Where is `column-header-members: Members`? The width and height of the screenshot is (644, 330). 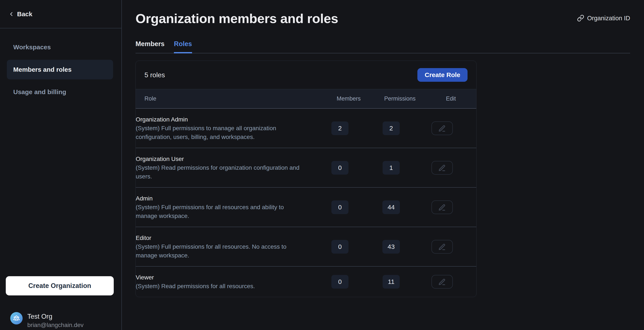
column-header-members: Members is located at coordinates (349, 99).